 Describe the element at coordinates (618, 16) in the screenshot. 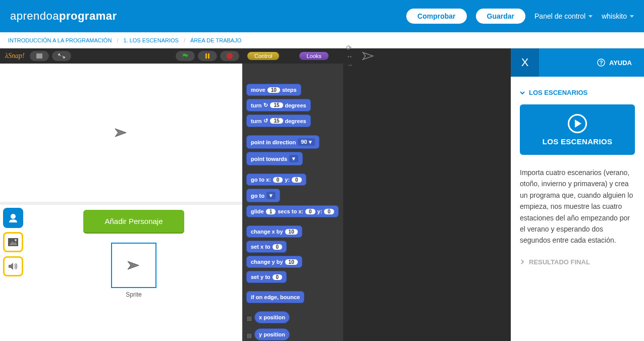

I see `user-menu: whiskito` at that location.